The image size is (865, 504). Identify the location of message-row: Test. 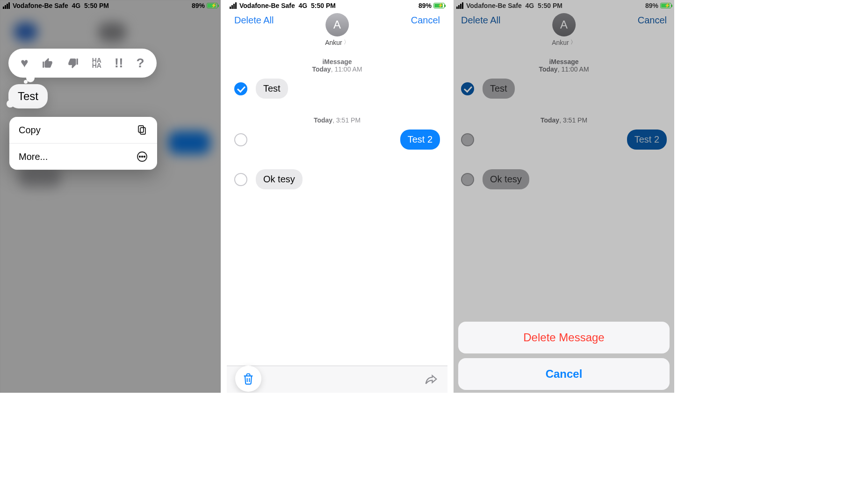
(337, 89).